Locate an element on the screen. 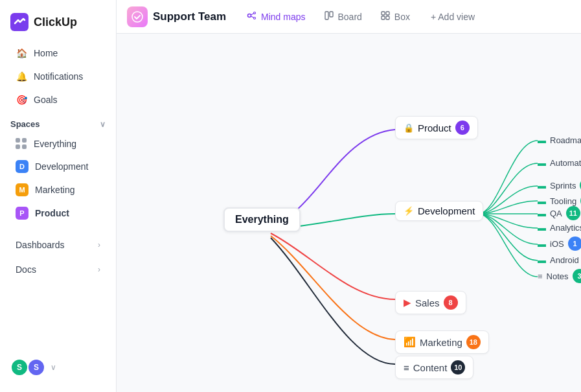  everything-label: Everything is located at coordinates (55, 144).